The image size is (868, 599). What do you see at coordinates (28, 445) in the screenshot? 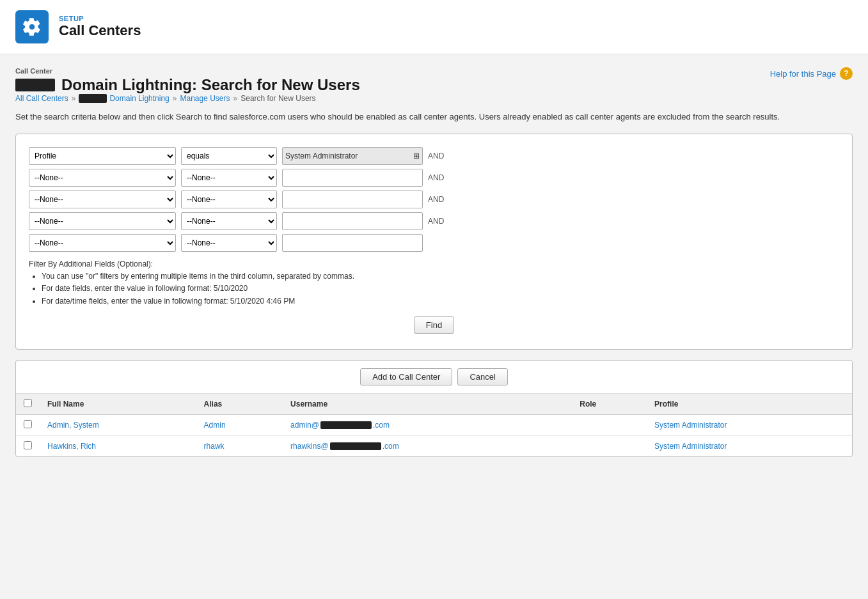
I see `row-2-checkbox` at bounding box center [28, 445].